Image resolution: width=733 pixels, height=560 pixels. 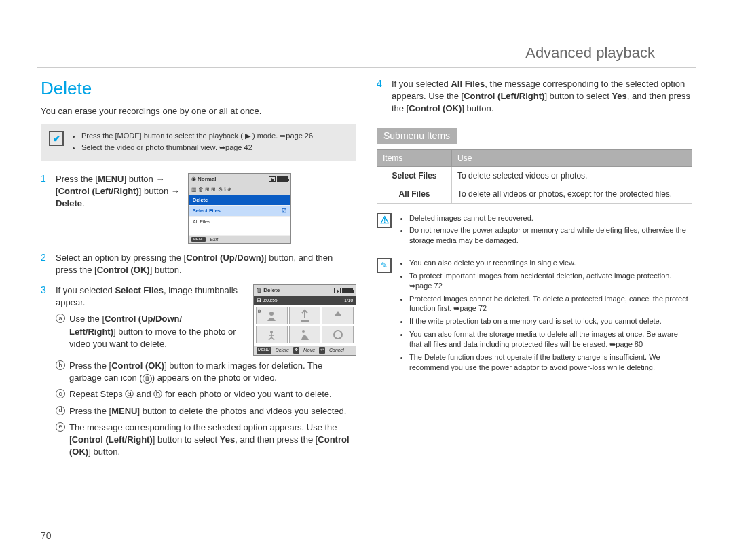 What do you see at coordinates (147, 379) in the screenshot?
I see `trash-inline-icon: 🗑` at bounding box center [147, 379].